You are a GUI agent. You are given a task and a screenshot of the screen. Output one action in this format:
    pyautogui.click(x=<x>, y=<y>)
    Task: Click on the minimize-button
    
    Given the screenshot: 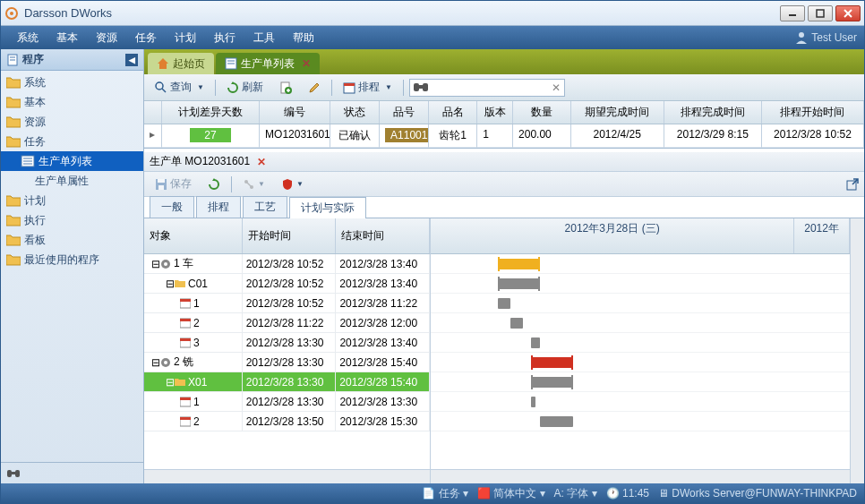 What is the action you would take?
    pyautogui.click(x=792, y=13)
    